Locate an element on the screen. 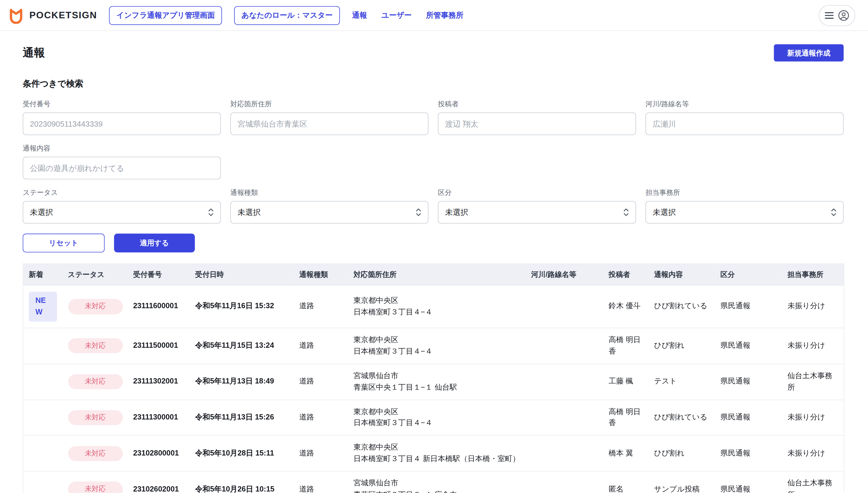  river-label: 河川/路線名等 is located at coordinates (744, 105).